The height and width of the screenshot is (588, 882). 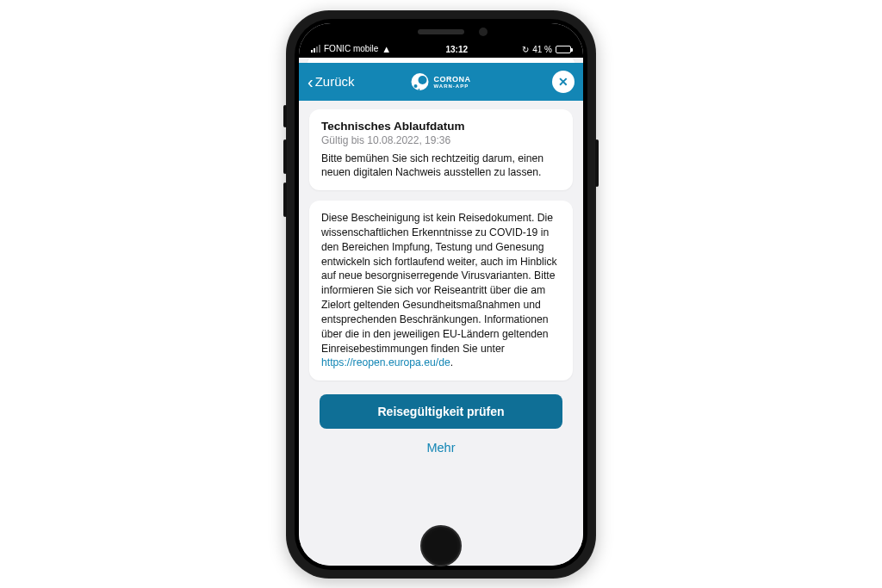 I want to click on travel-info-suffix: ., so click(x=451, y=362).